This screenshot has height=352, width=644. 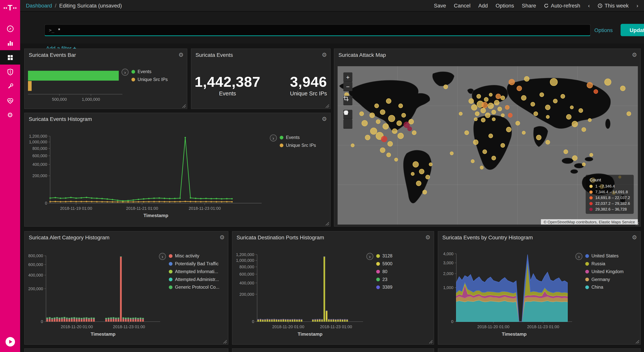 I want to click on sidebar-item-security, so click(x=10, y=72).